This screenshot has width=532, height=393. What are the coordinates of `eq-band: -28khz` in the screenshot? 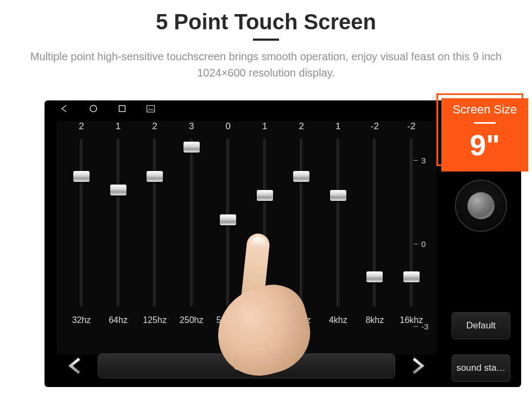 It's located at (375, 223).